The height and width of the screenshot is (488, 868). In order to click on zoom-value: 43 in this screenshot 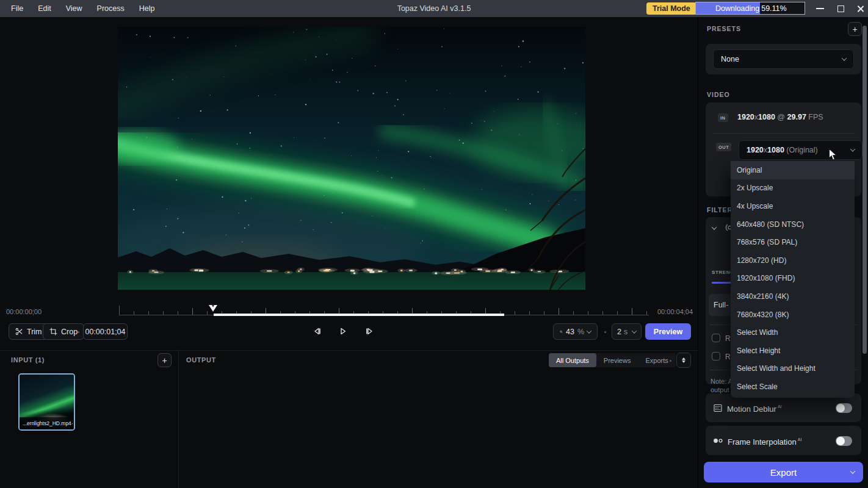, I will do `click(570, 332)`.